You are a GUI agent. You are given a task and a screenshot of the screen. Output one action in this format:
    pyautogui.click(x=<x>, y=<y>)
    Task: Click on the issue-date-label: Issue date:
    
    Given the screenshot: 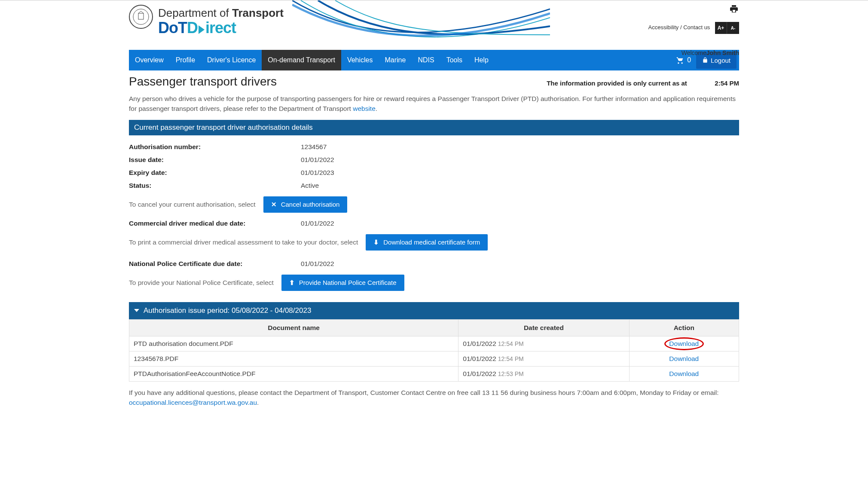 What is the action you would take?
    pyautogui.click(x=215, y=160)
    